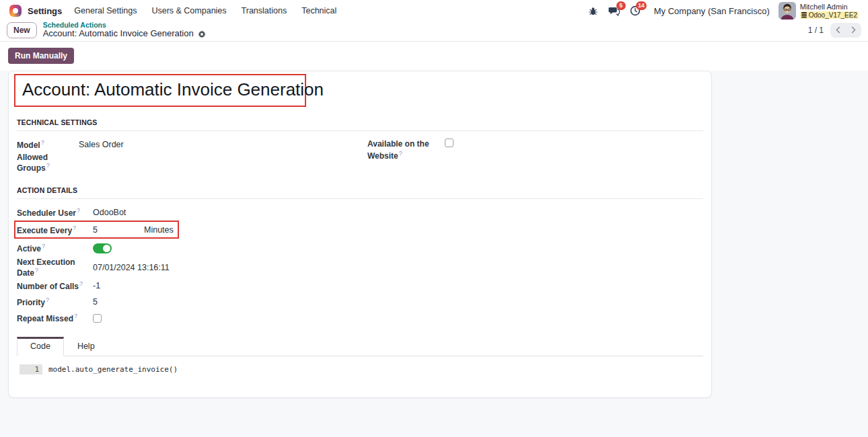  What do you see at coordinates (192, 163) in the screenshot?
I see `field-allowed-groups: Allowed Groups?` at bounding box center [192, 163].